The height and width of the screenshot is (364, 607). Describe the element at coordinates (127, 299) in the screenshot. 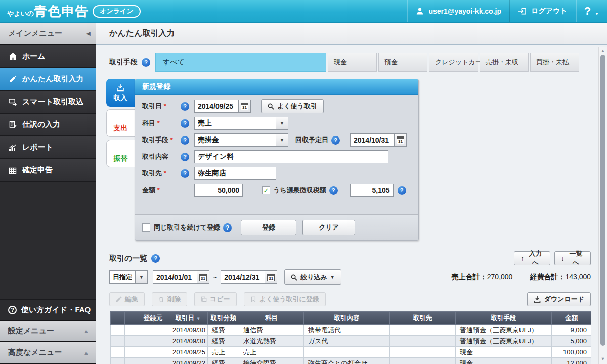

I see `edit-button: 編集` at that location.